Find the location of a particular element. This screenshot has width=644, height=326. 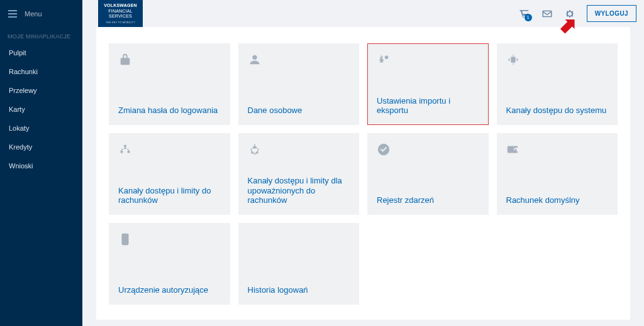

tile-title: Dane osobowe is located at coordinates (299, 111).